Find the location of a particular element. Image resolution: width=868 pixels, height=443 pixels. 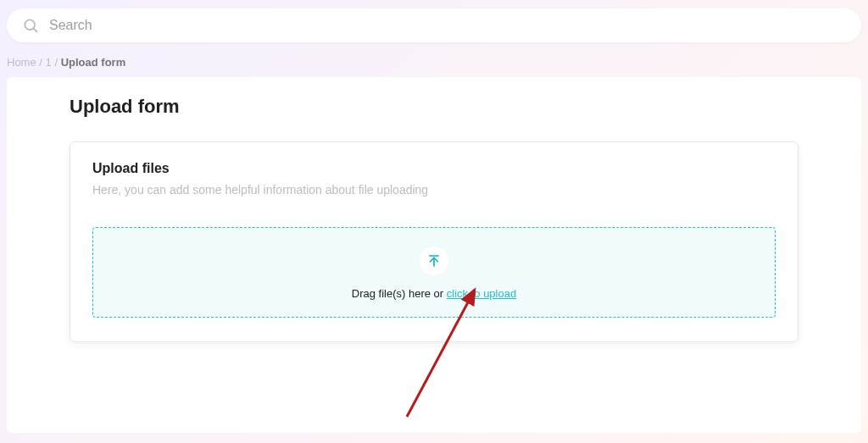

search-bar-container is located at coordinates (434, 25).